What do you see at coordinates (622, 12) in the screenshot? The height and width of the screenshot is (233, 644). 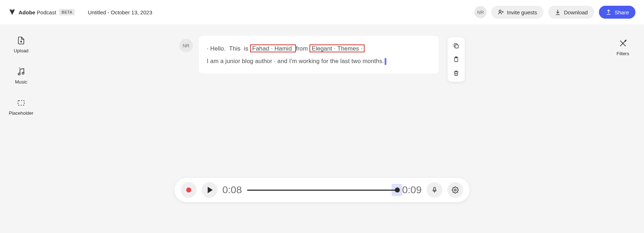 I see `share-label: Share` at bounding box center [622, 12].